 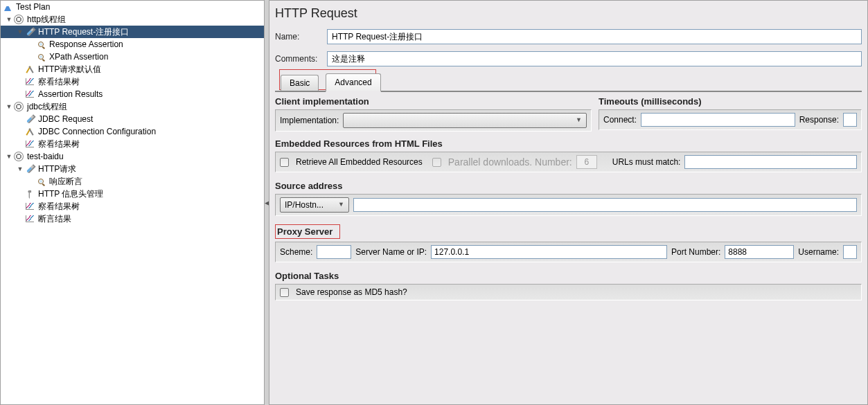 I want to click on tab-advanced: Advanced, so click(x=353, y=83).